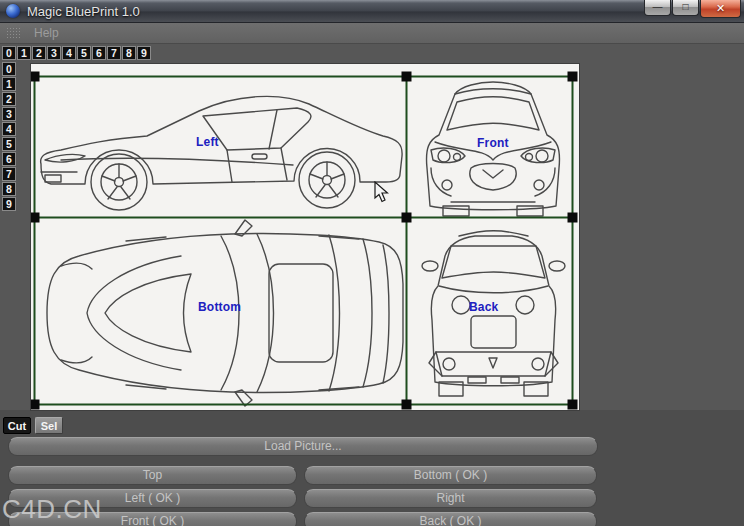  Describe the element at coordinates (222, 153) in the screenshot. I see `car-side-view` at that location.